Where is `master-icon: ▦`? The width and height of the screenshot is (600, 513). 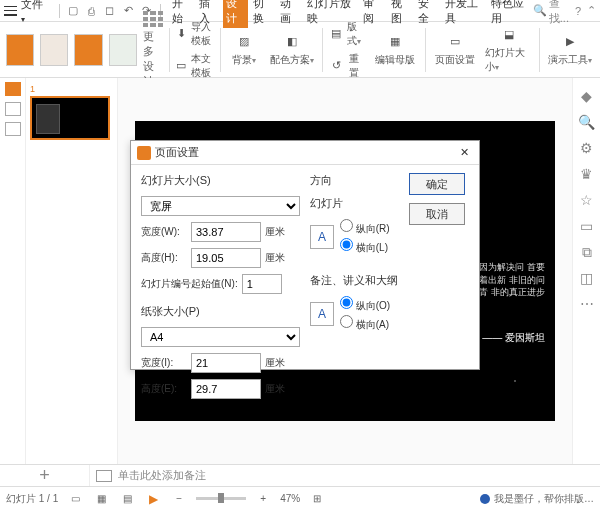 master-icon: ▦ is located at coordinates (395, 42).